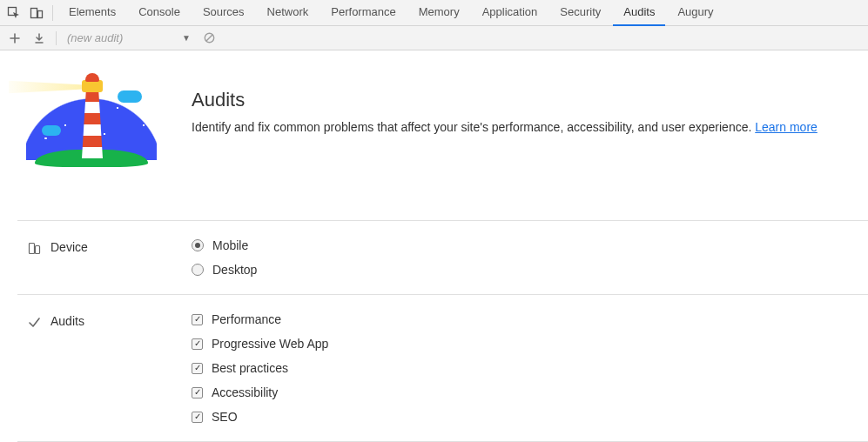  What do you see at coordinates (70, 247) in the screenshot?
I see `section-title: Device` at bounding box center [70, 247].